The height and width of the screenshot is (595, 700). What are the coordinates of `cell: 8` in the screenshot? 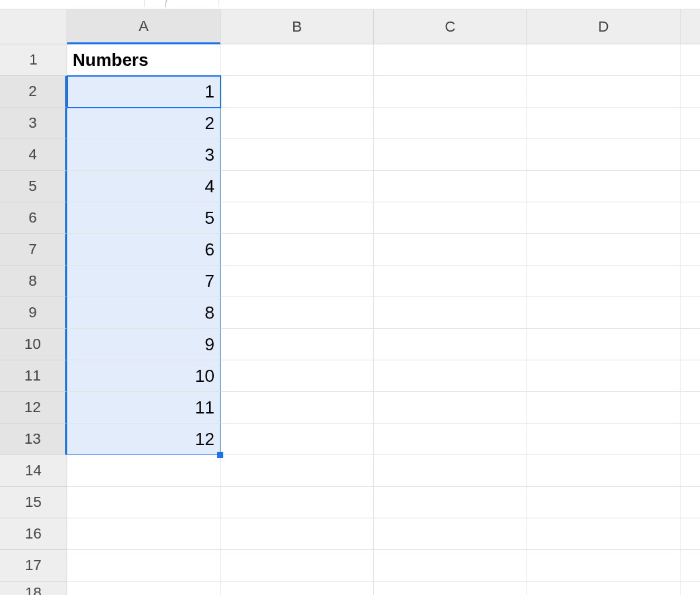 It's located at (144, 313).